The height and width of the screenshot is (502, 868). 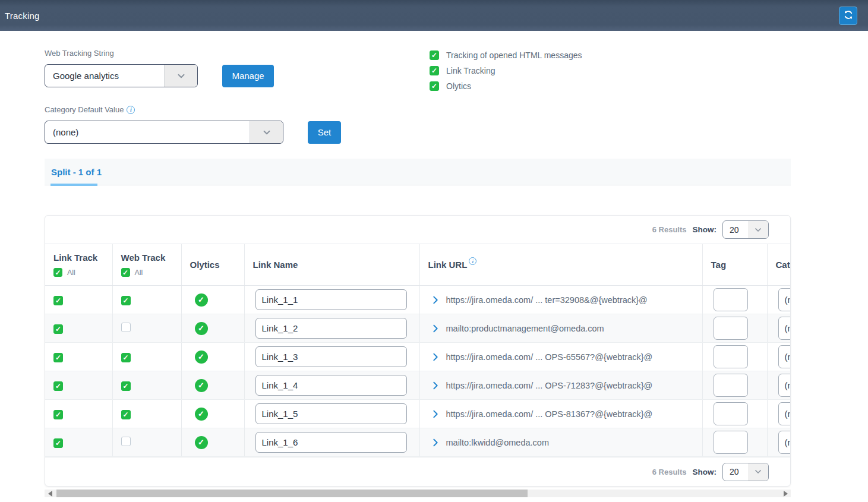 I want to click on page-title: Tracking, so click(x=20, y=15).